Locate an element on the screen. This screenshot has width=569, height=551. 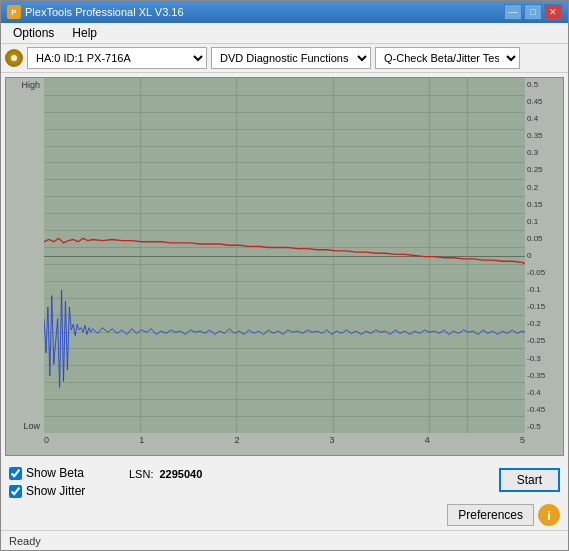
show-beta-row: Show Beta is located at coordinates (59, 473).